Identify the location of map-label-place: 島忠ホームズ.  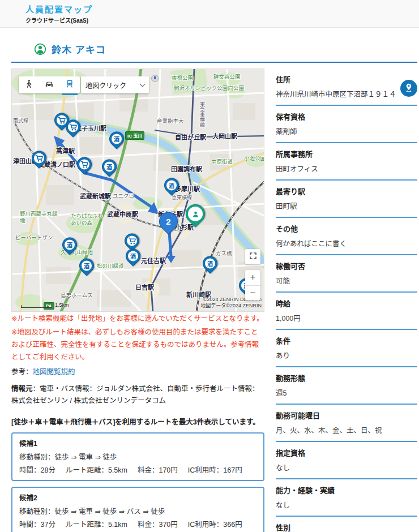
(77, 295).